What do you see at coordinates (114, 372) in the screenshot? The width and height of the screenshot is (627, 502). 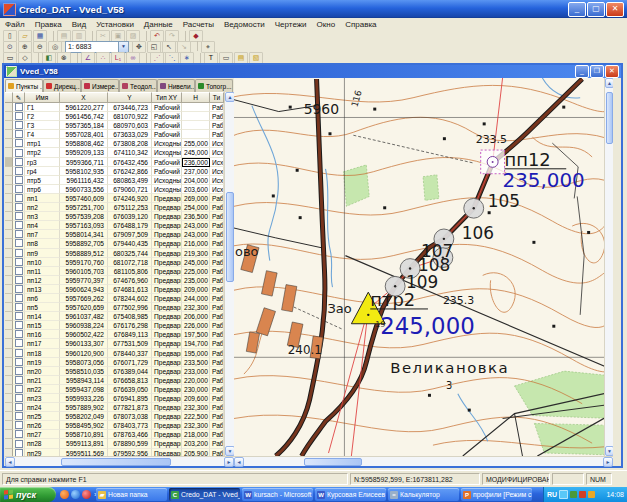 I see `table-row-пп20: пп205958510,035676389,044Предварите233,0…` at bounding box center [114, 372].